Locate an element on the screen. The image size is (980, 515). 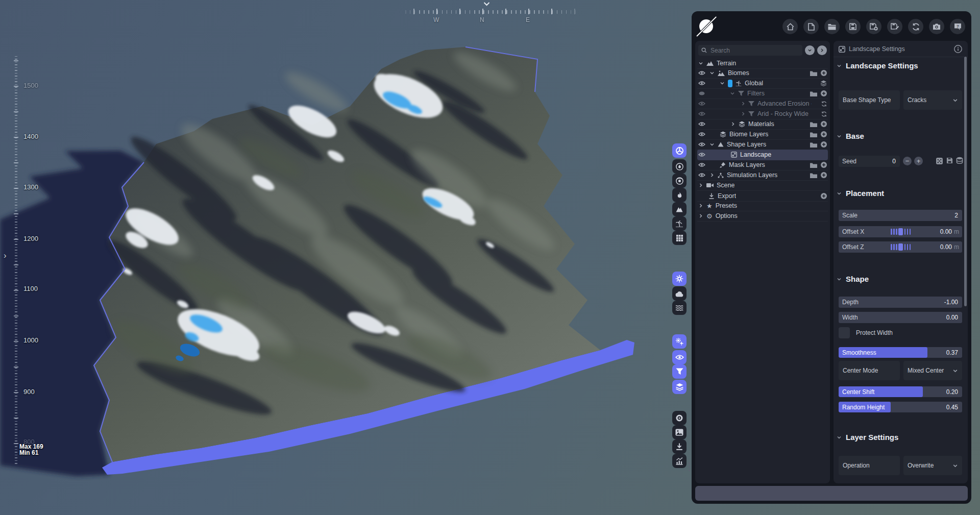
seed-increment-button: + is located at coordinates (919, 161).